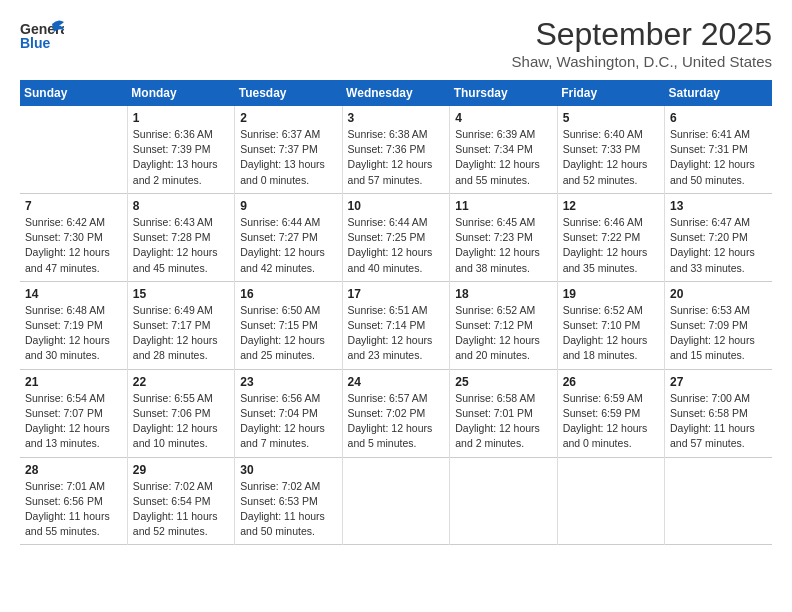 The height and width of the screenshot is (612, 792). What do you see at coordinates (718, 422) in the screenshot?
I see `day-info: Sunrise: 7:00 AM Sunset: 6:58 PM Dayligh…` at bounding box center [718, 422].